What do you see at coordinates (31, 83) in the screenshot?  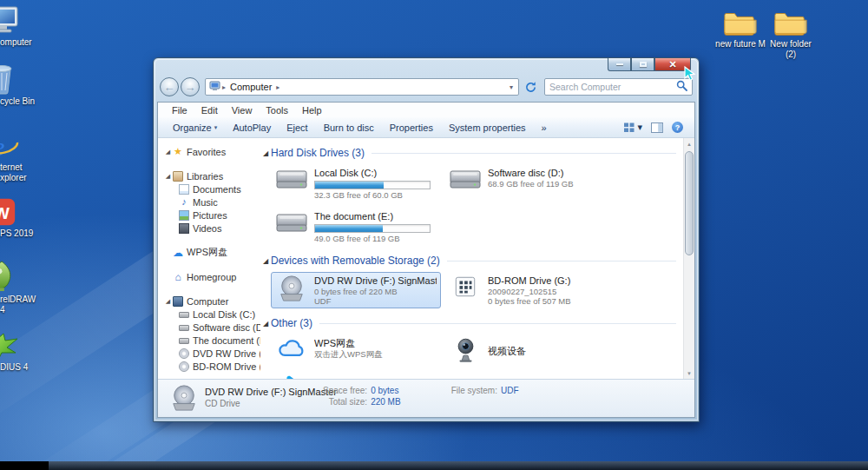 I see `desktop-icon-recycle-bin: cycle Bin` at bounding box center [31, 83].